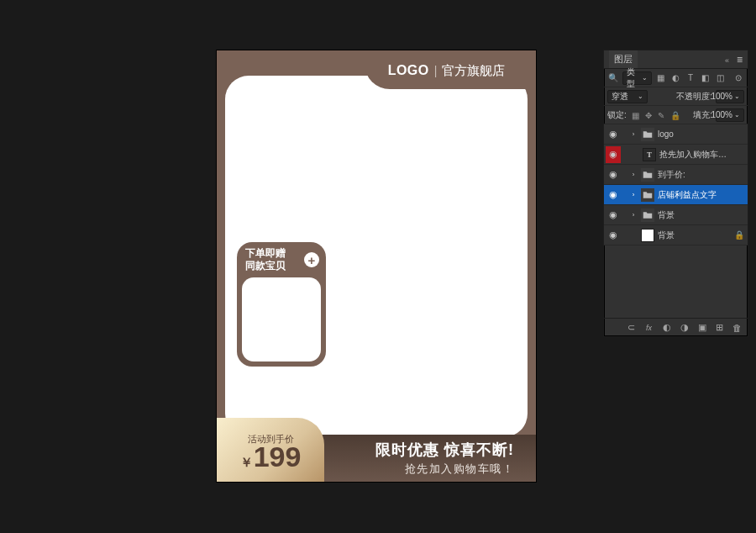 Image resolution: width=756 pixels, height=533 pixels. What do you see at coordinates (637, 78) in the screenshot?
I see `filter-kind-dropdown: 类型⌄` at bounding box center [637, 78].